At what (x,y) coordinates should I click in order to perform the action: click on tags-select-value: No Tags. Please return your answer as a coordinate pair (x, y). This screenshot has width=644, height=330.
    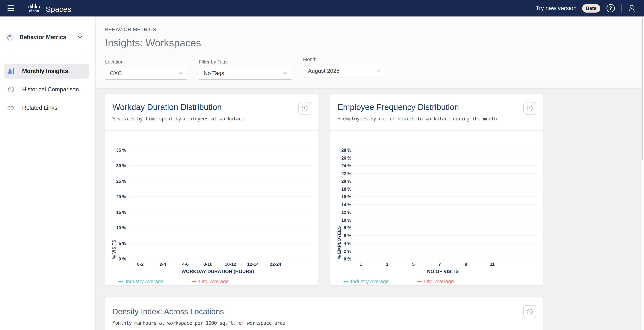
    Looking at the image, I should click on (243, 73).